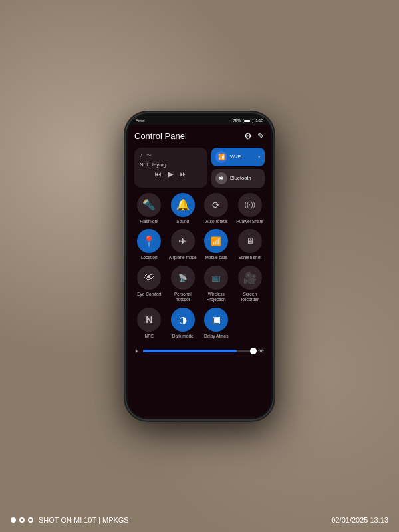 This screenshot has height=532, width=399. I want to click on wifi-toggle: 📶 Wi-Fi ▾, so click(238, 157).